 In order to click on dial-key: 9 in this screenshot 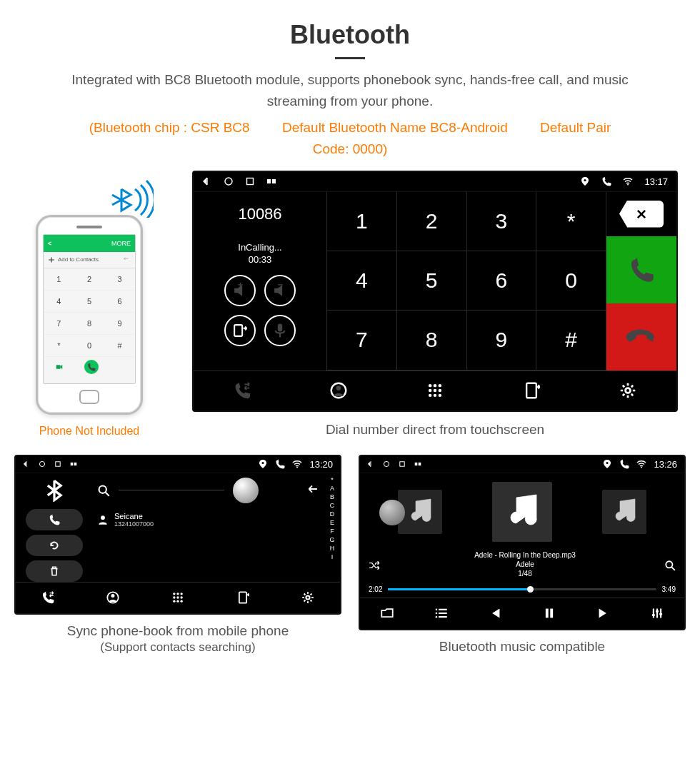, I will do `click(502, 340)`.